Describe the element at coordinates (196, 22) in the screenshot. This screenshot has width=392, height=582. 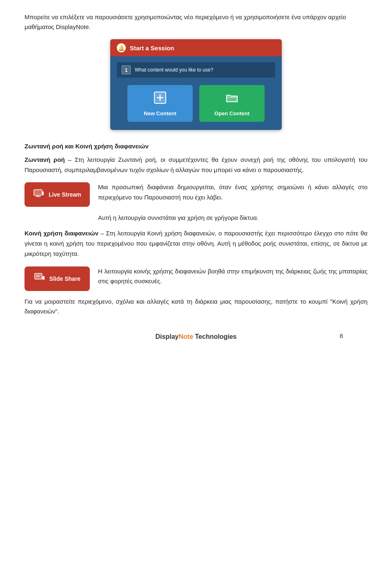
I see `intro-paragraph: Μπορείτε να επιλέξετε να παρουσιάσετε χρ…` at that location.